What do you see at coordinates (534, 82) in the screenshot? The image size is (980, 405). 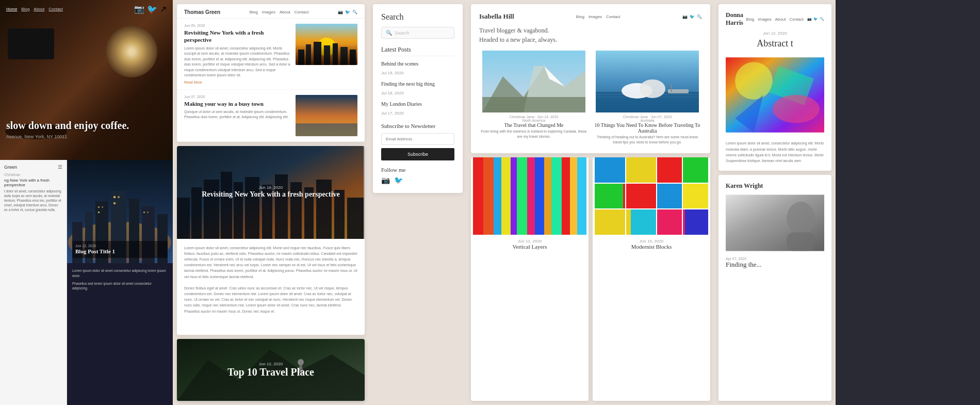 I see `mountain-svg` at bounding box center [534, 82].